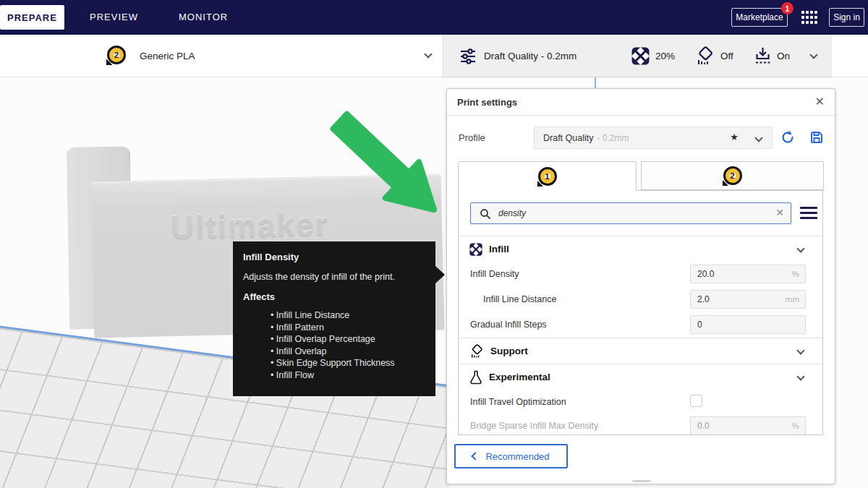  I want to click on summary-support-value: Off, so click(727, 56).